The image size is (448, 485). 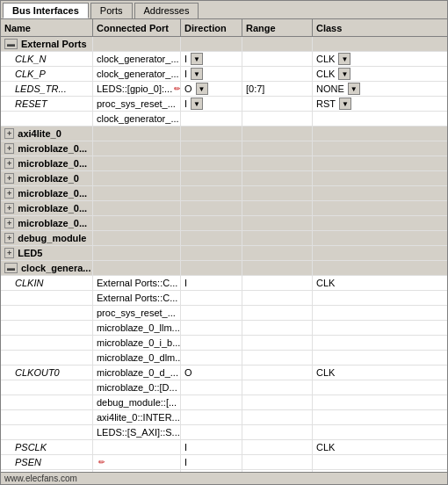 What do you see at coordinates (112, 11) in the screenshot?
I see `tab-ports: Ports` at bounding box center [112, 11].